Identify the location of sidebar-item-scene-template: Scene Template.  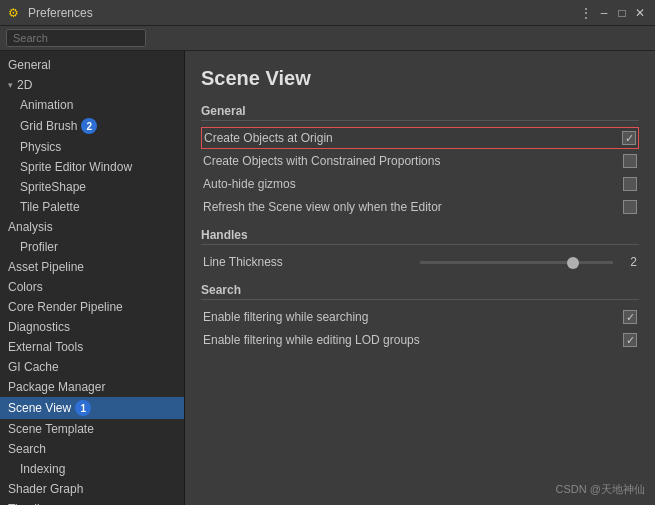
(92, 429).